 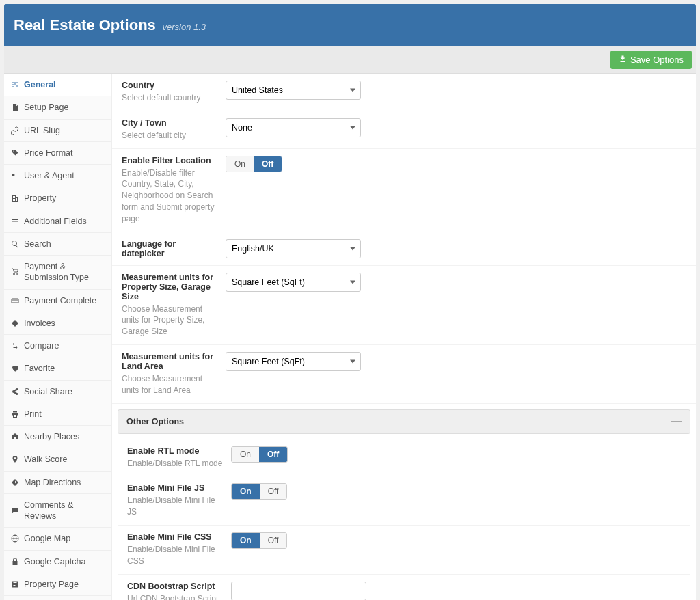 What do you see at coordinates (57, 346) in the screenshot?
I see `sidebar-item-compare: Compare` at bounding box center [57, 346].